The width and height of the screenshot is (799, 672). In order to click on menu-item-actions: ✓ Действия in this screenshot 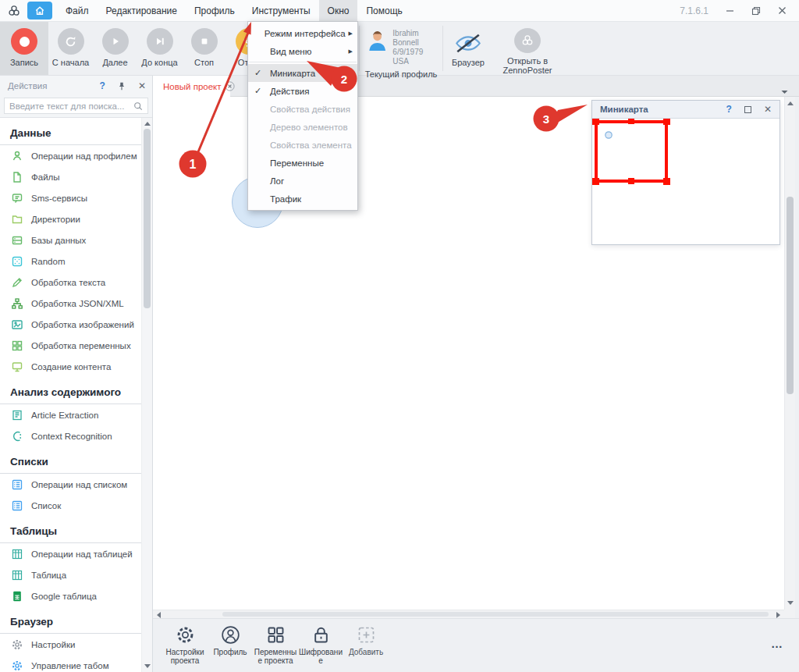, I will do `click(303, 91)`.